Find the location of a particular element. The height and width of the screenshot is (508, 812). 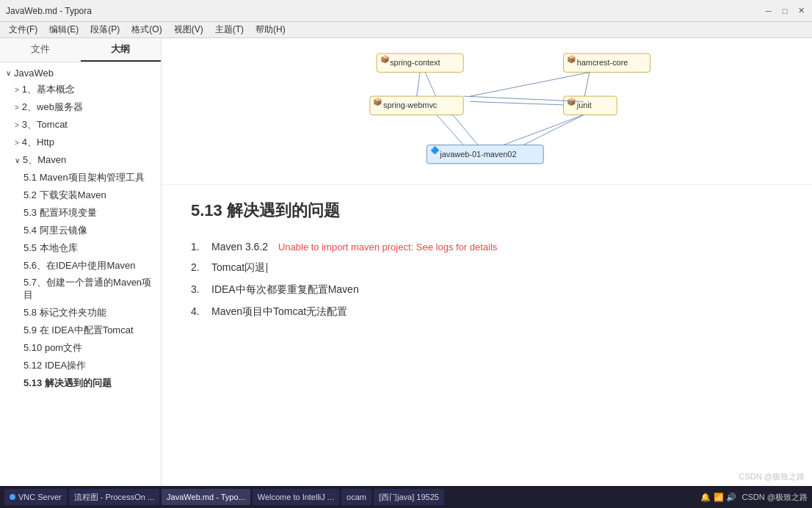

sidebar-item-5-9: 5.9 在 IDEA中配置Tomcat is located at coordinates (81, 330).